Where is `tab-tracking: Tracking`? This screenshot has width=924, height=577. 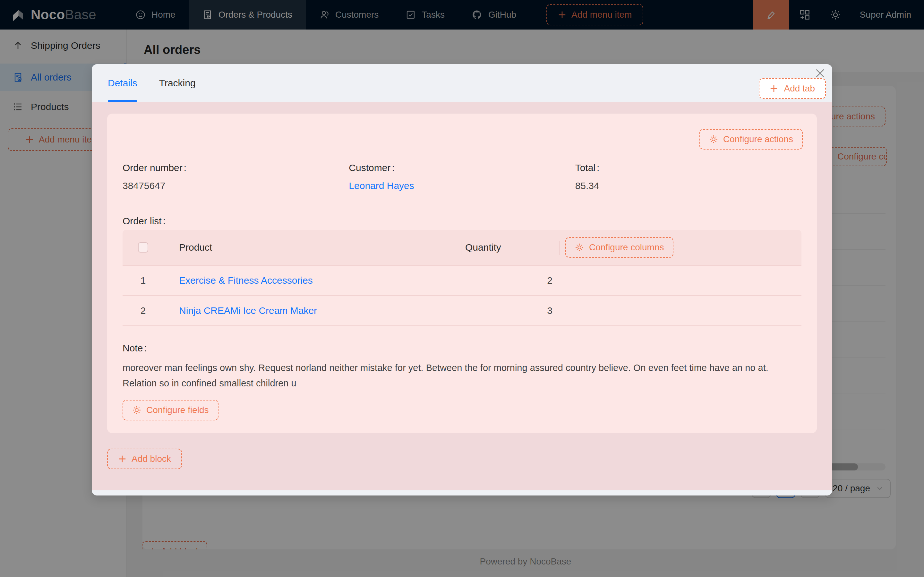
tab-tracking: Tracking is located at coordinates (177, 83).